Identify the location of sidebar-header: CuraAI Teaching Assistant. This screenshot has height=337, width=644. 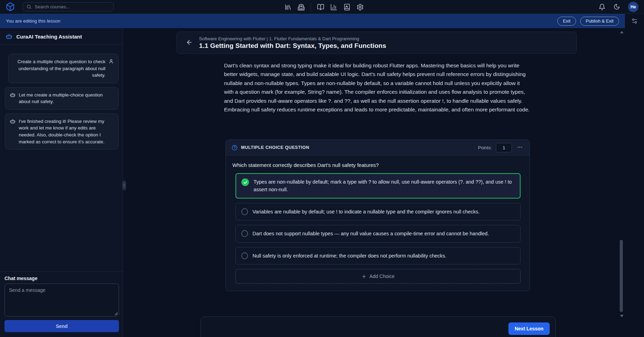
(61, 36).